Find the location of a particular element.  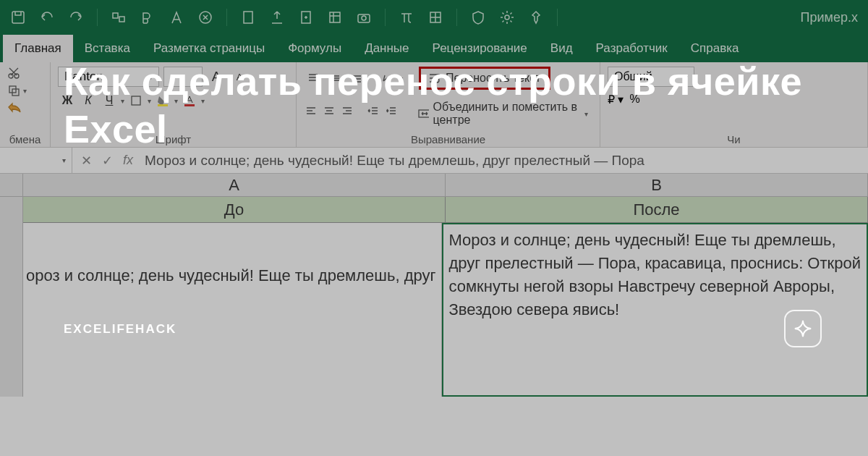

cell-b1: После is located at coordinates (657, 210).